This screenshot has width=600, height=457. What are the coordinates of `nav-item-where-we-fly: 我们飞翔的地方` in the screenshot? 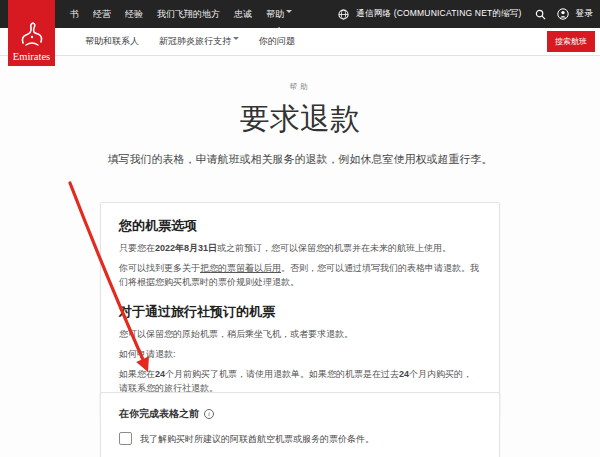 It's located at (188, 16).